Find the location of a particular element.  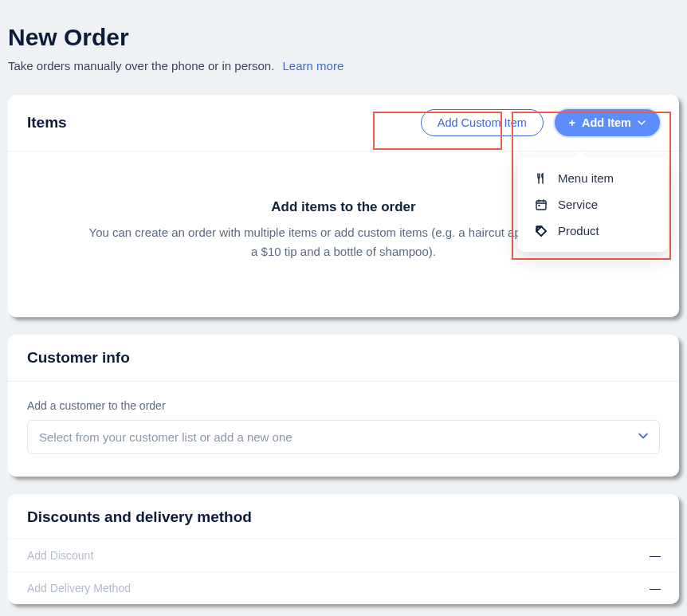

discounts-card-header: Discounts and delivery method is located at coordinates (344, 516).